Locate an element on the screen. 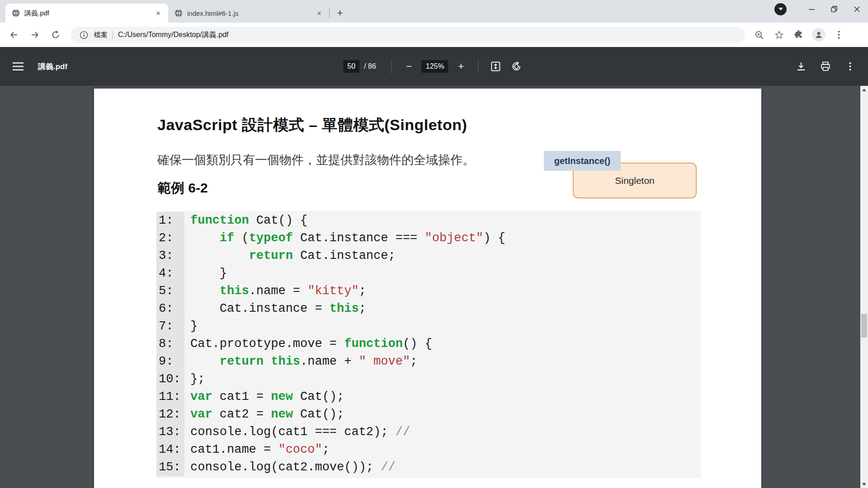  reload-button is located at coordinates (56, 35).